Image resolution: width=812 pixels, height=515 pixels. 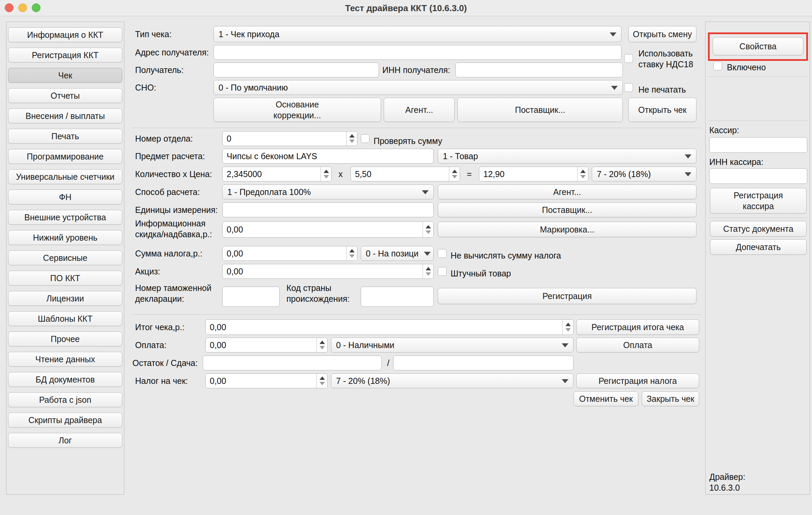 I want to click on sidebar-item-информация-о-ккт: Информация о ККТ, so click(x=65, y=35).